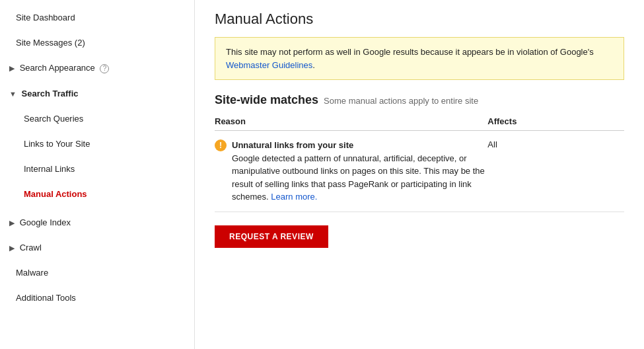 Image resolution: width=644 pixels, height=349 pixels. I want to click on sidebar-item-label: Additional Tools, so click(46, 297).